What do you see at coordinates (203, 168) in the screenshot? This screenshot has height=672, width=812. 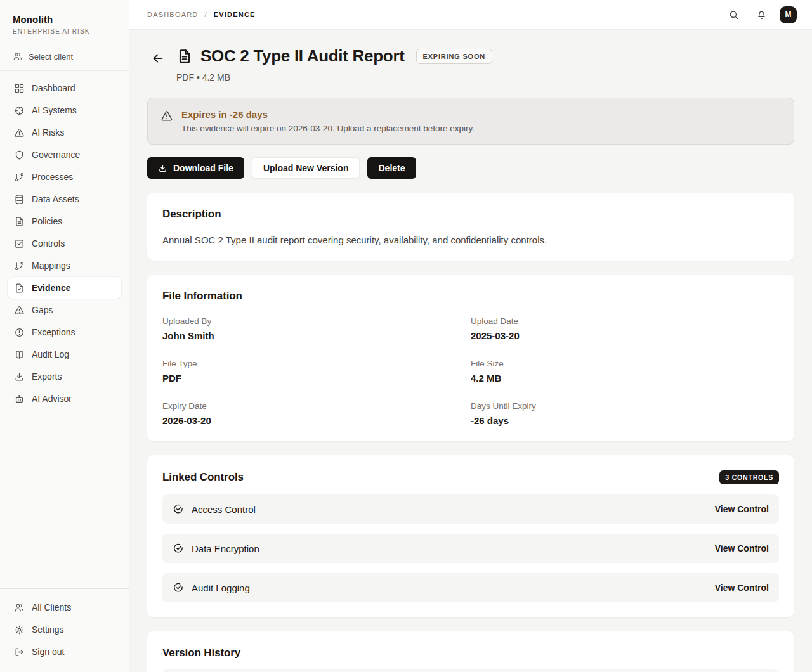 I see `download-file-label: Download File` at bounding box center [203, 168].